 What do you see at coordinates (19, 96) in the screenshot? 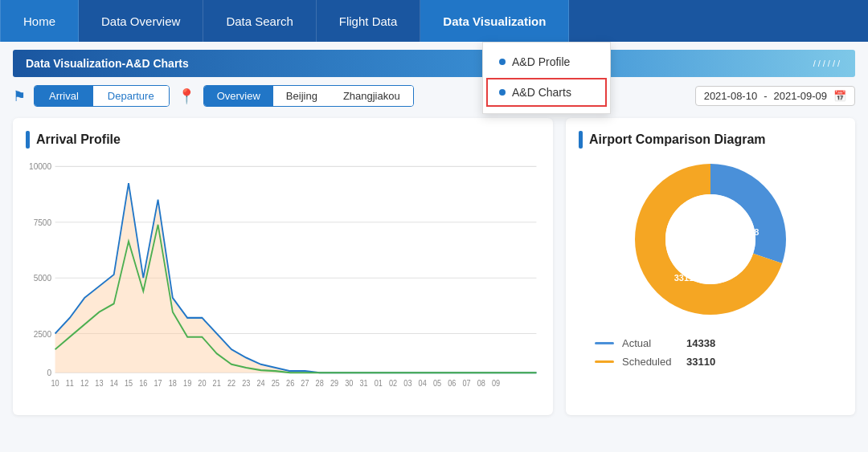
I see `flag-icon: ⚑` at bounding box center [19, 96].